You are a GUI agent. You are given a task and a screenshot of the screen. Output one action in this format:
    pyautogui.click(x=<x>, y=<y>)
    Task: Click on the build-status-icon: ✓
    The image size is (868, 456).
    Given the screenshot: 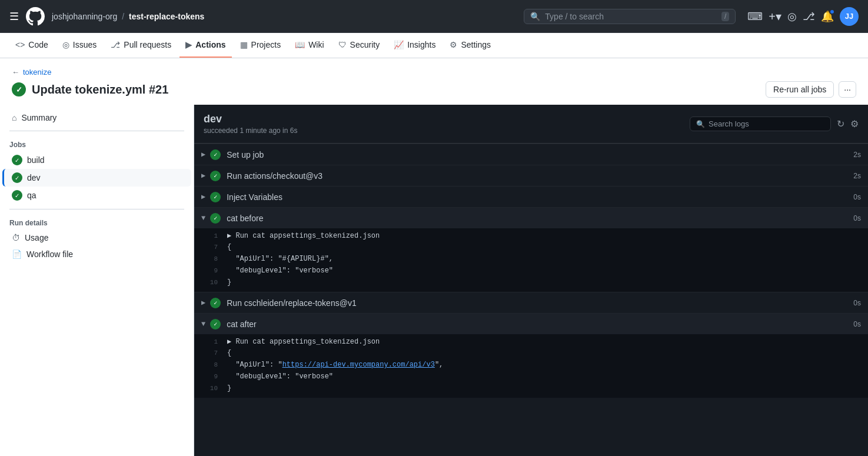 What is the action you would take?
    pyautogui.click(x=17, y=160)
    